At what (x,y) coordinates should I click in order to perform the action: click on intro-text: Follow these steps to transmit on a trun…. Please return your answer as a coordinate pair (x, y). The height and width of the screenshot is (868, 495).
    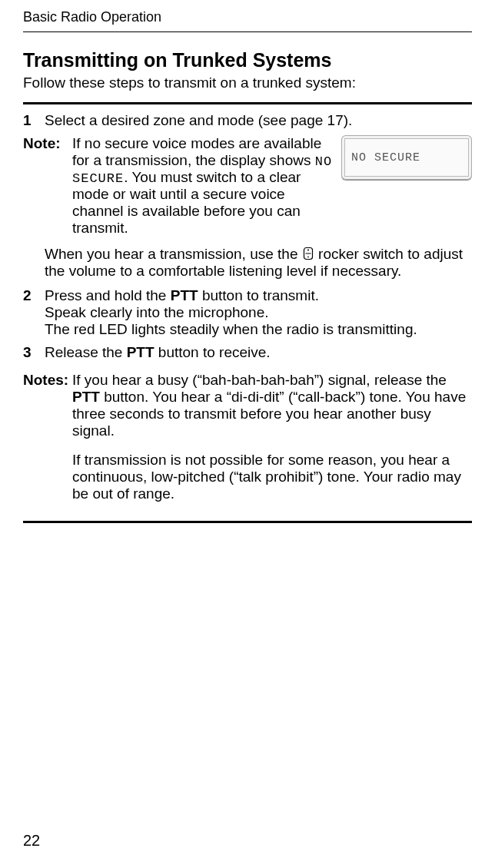
    Looking at the image, I should click on (248, 83).